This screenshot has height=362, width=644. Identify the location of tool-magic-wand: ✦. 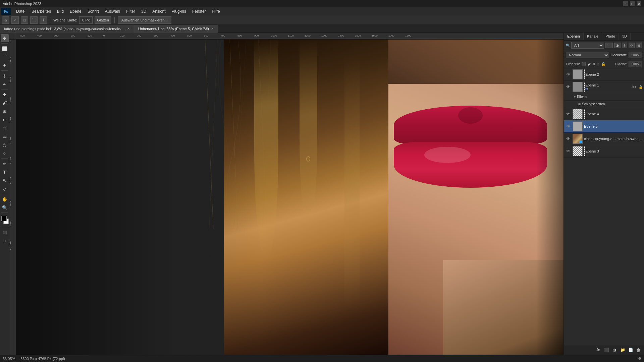
(5, 65).